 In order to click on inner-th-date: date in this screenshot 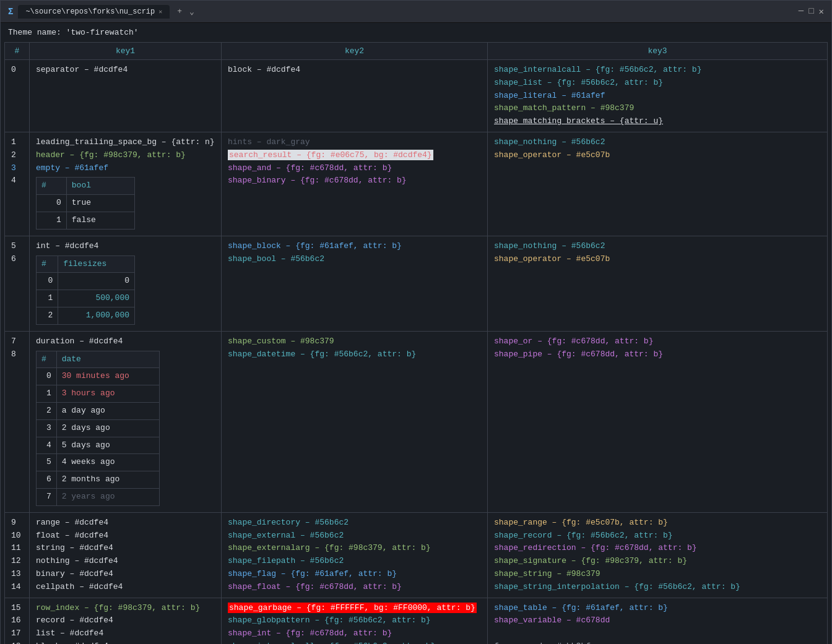, I will do `click(108, 359)`.